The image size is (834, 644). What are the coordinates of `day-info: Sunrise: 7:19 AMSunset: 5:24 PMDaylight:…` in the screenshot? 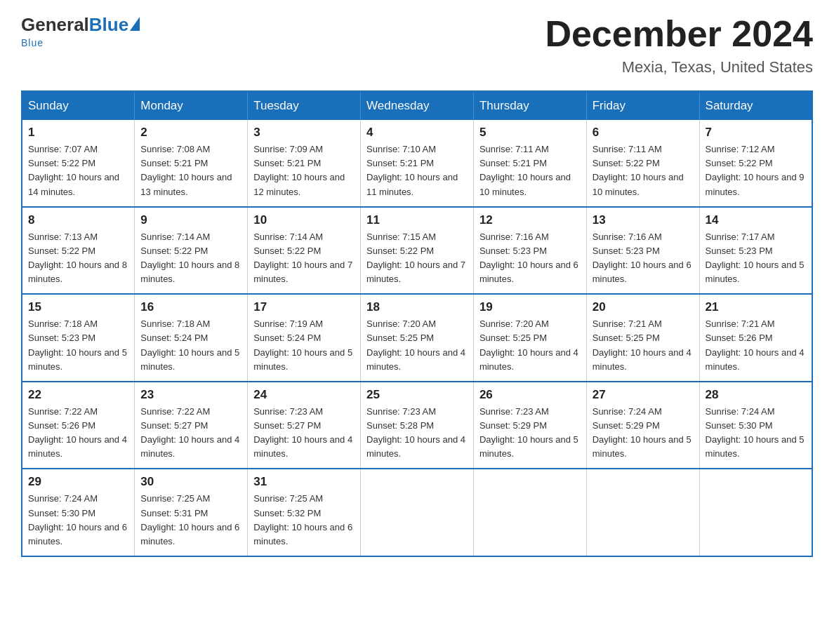 It's located at (303, 345).